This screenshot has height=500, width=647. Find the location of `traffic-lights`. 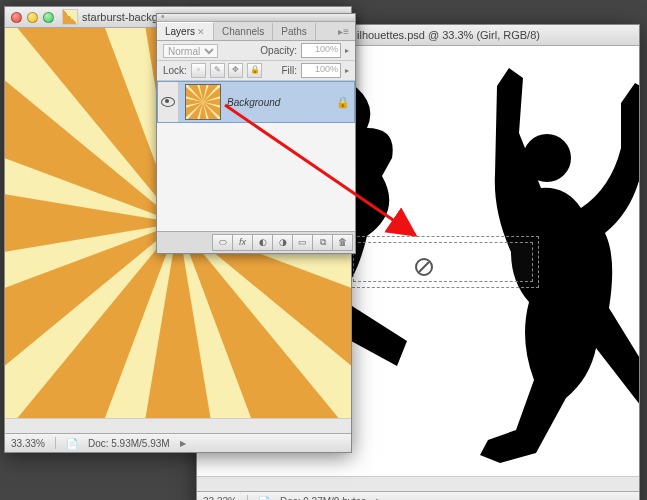

traffic-lights is located at coordinates (32, 18).